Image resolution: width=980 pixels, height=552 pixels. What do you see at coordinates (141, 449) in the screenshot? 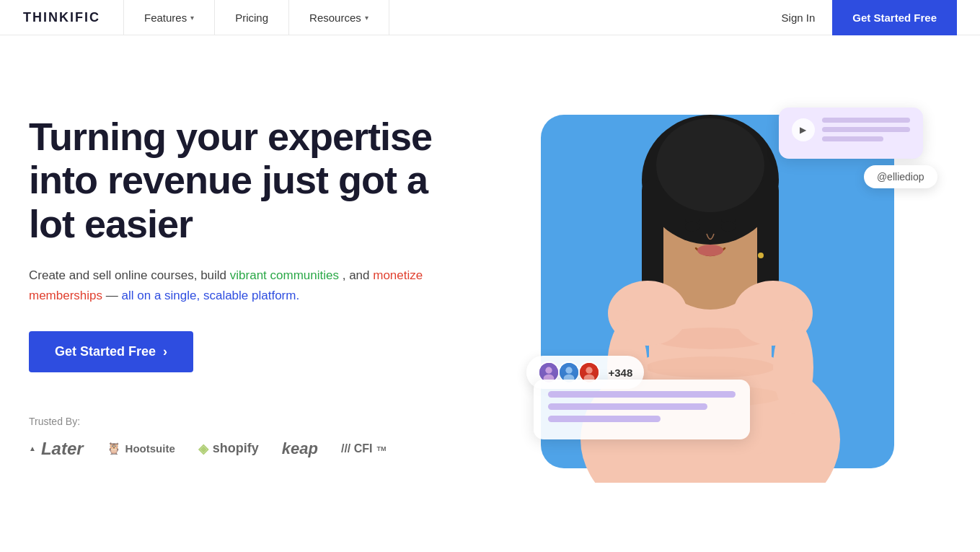
I see `logo-hootsuite: 🦉 Hootsuite` at bounding box center [141, 449].